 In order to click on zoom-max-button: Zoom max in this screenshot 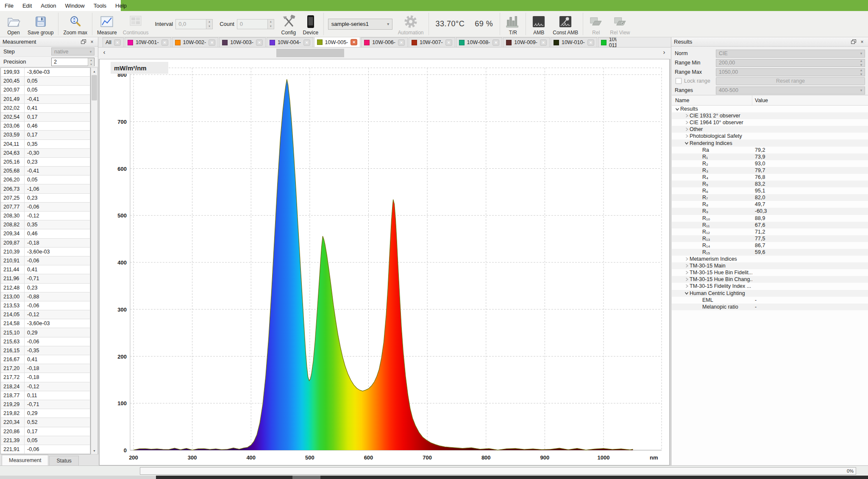, I will do `click(75, 24)`.